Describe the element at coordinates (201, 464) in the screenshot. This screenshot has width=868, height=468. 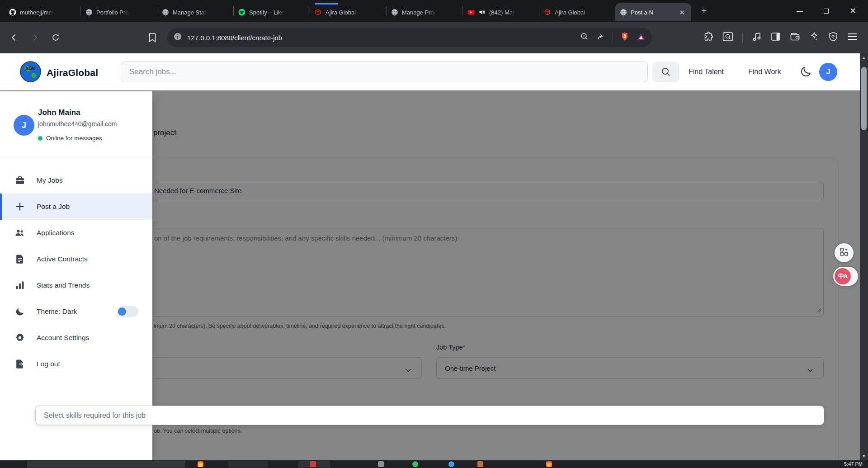
I see `taskbar-firefox-icon` at that location.